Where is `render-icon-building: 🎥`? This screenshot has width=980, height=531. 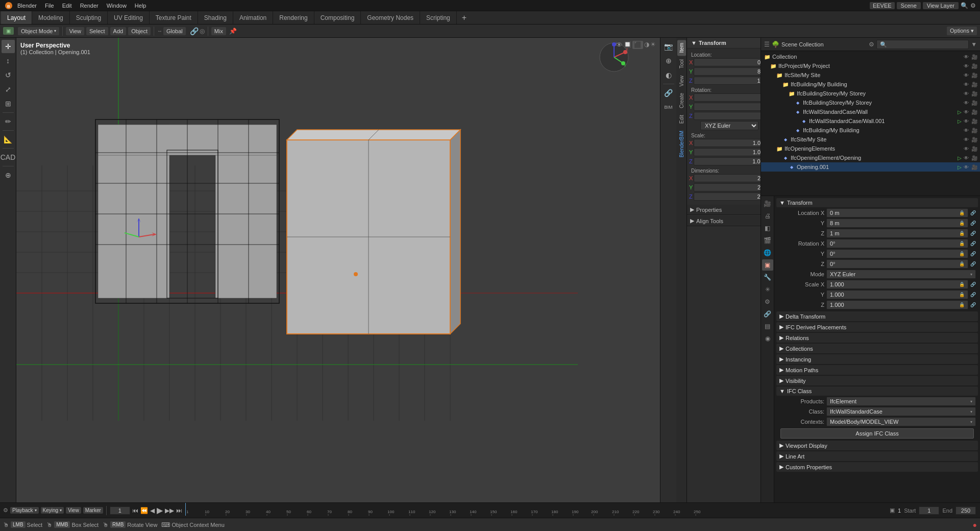 render-icon-building: 🎥 is located at coordinates (974, 84).